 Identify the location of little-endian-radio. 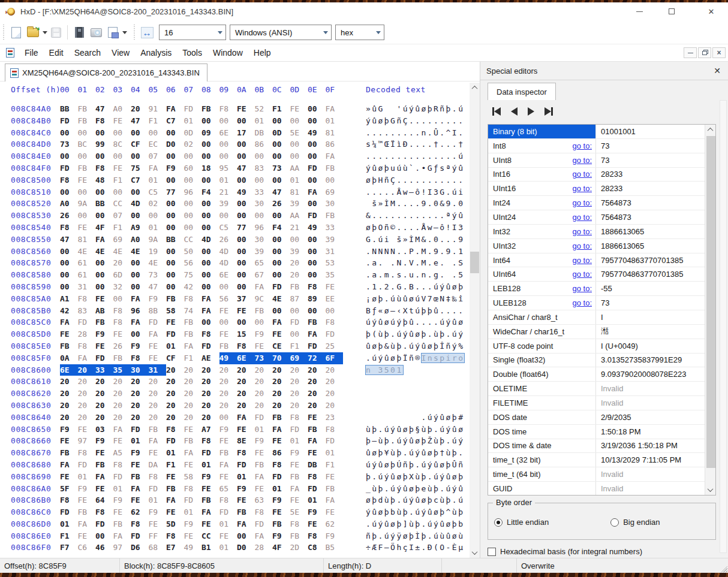
(498, 522).